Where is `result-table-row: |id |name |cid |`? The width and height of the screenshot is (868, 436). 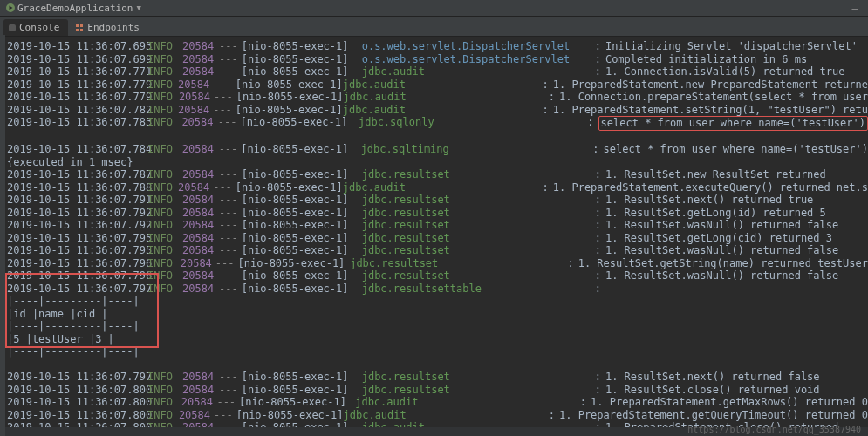
result-table-row: |id |name |cid | is located at coordinates (438, 314).